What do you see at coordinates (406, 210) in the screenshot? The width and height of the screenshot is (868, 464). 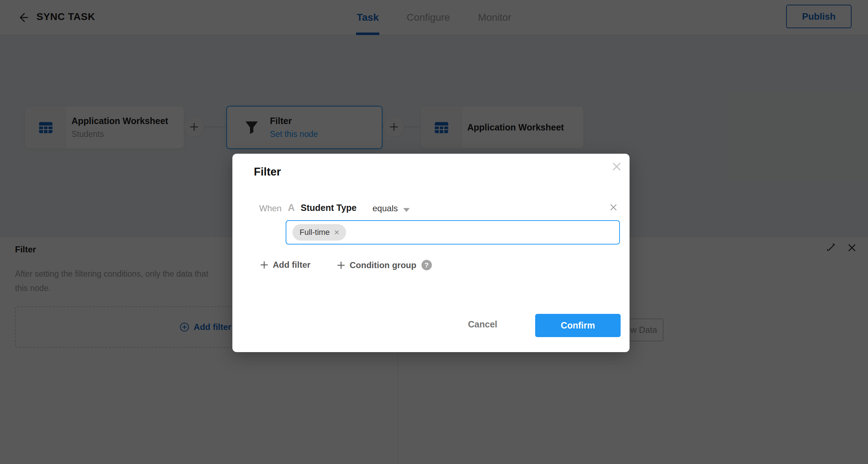 I see `chevron-down-icon` at bounding box center [406, 210].